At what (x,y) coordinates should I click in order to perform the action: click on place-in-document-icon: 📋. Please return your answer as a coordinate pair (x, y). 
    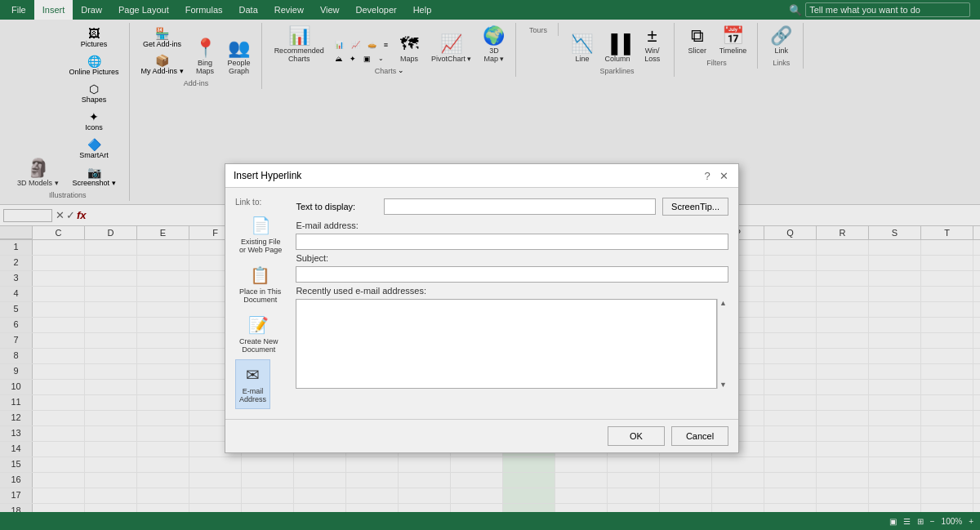
    Looking at the image, I should click on (260, 275).